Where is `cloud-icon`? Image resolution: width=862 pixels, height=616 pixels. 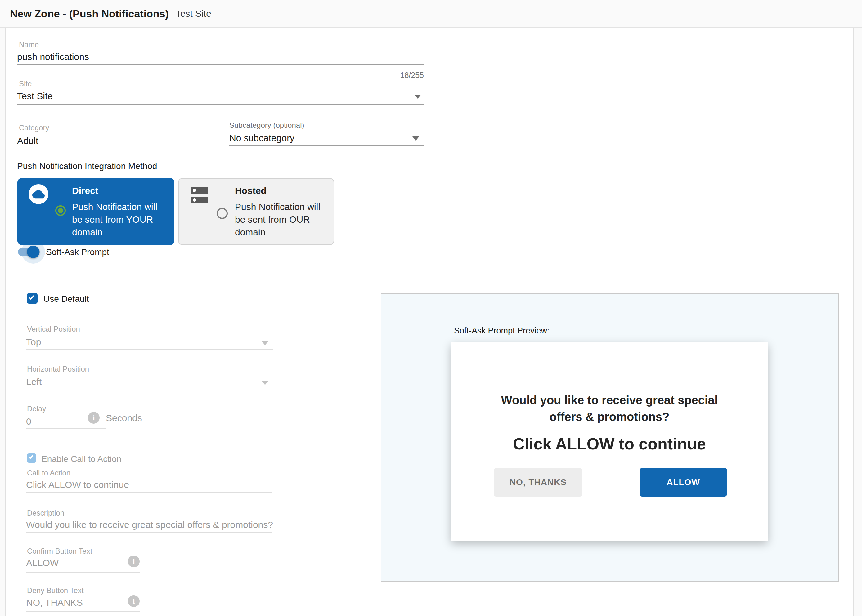
cloud-icon is located at coordinates (39, 194).